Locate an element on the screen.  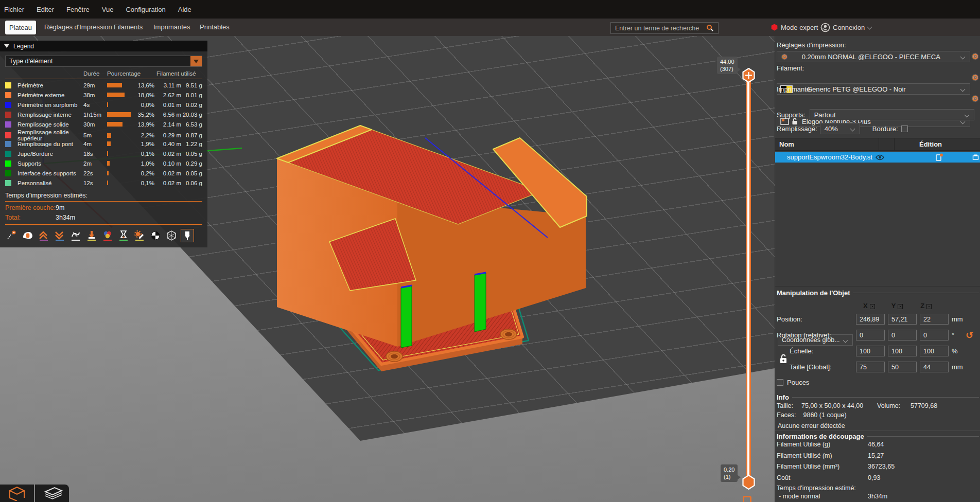
scale-z-field: 100 is located at coordinates (934, 351).